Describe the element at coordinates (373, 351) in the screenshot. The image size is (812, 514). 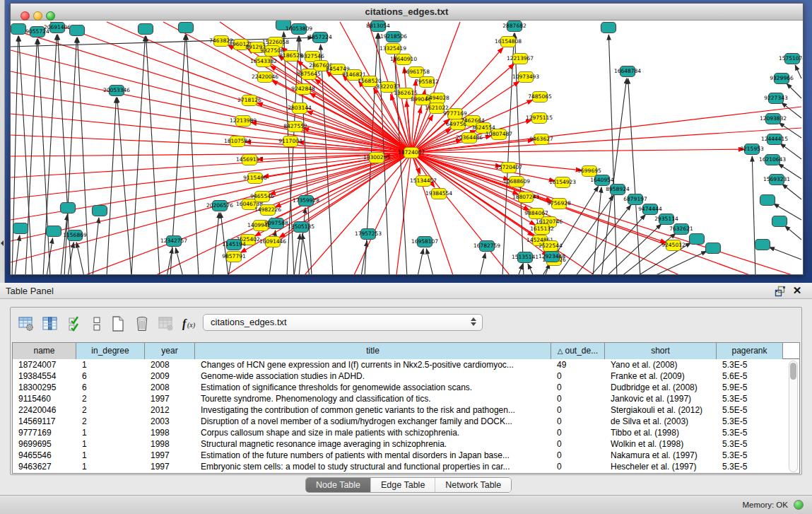
I see `column-header-title: title` at that location.